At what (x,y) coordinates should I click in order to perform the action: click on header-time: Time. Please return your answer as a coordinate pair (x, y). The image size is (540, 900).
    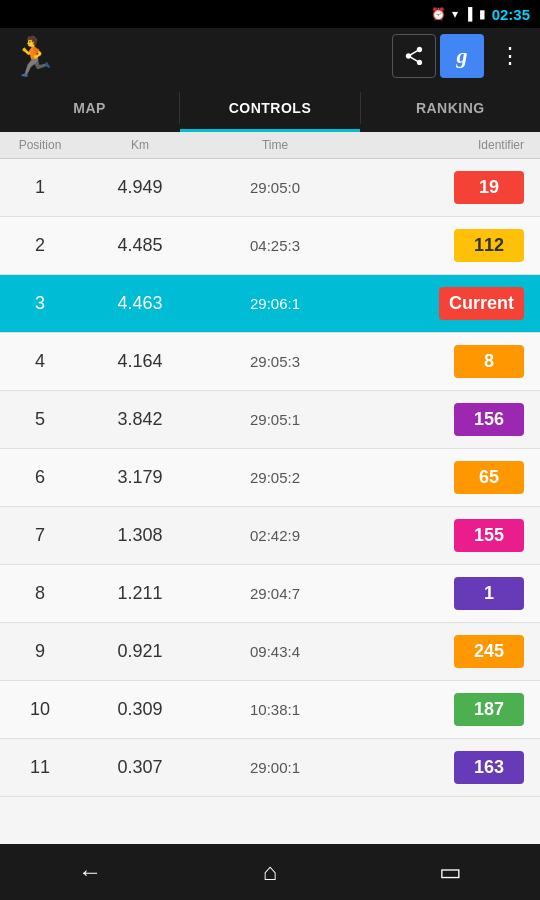
    Looking at the image, I should click on (275, 145).